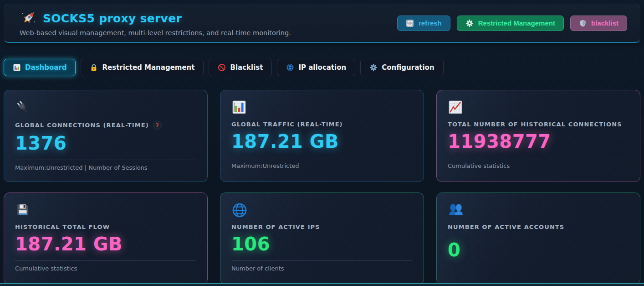  Describe the element at coordinates (148, 68) in the screenshot. I see `tab-restricted-management-label: Restricted Management` at that location.